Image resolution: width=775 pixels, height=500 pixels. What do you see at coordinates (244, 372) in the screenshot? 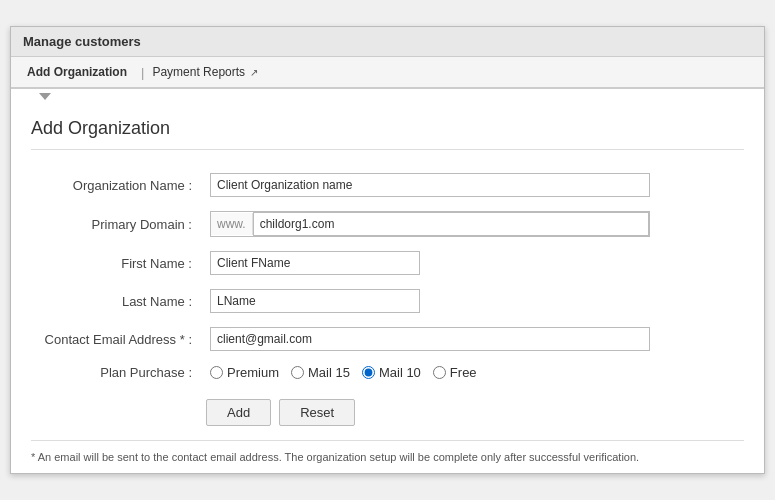
I see `radio-premium-label: Premium` at bounding box center [244, 372].